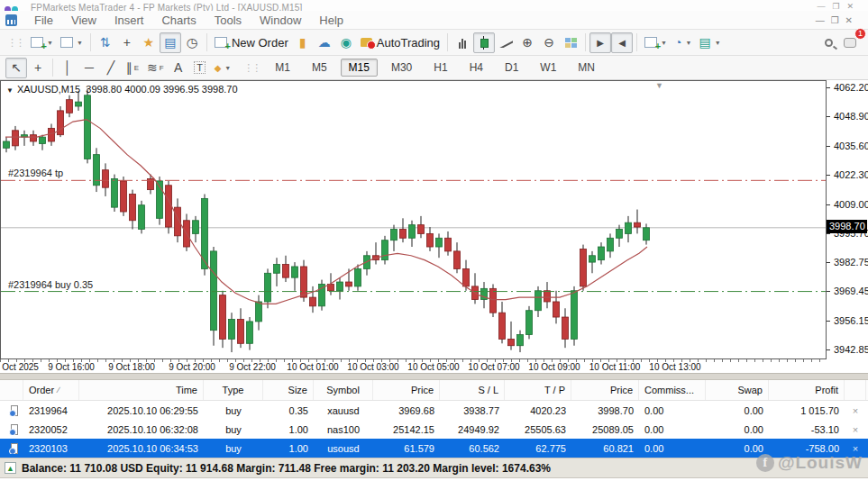 The image size is (868, 499). Describe the element at coordinates (359, 68) in the screenshot. I see `timeframe-m15: M15` at that location.